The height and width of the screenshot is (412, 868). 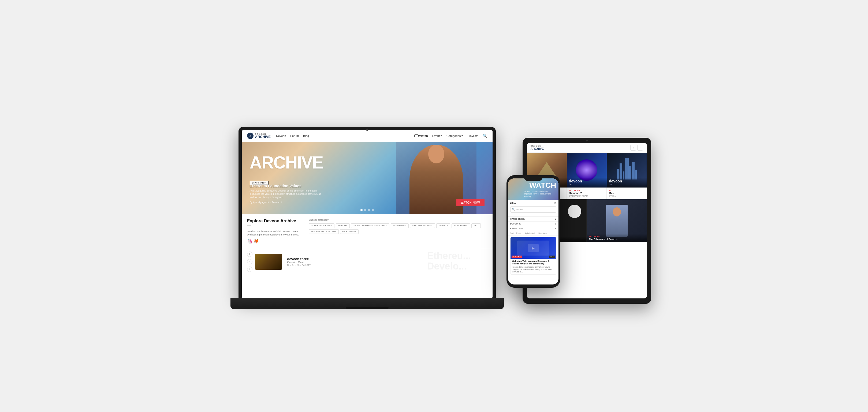 I want to click on explore-title: Explore Devcon Archive —, so click(x=274, y=224).